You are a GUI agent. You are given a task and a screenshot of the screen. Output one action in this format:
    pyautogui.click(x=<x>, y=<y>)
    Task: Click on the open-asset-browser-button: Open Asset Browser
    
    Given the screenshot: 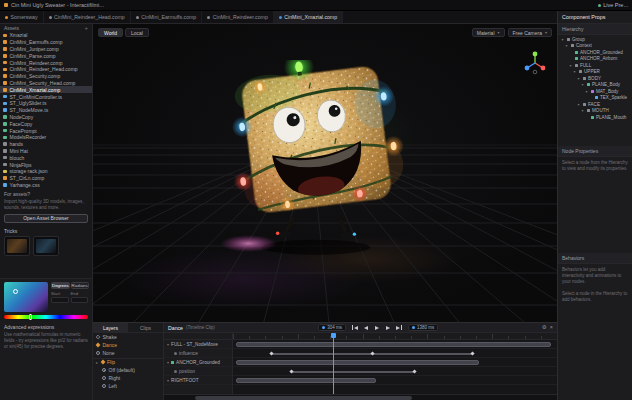 What is the action you would take?
    pyautogui.click(x=46, y=218)
    